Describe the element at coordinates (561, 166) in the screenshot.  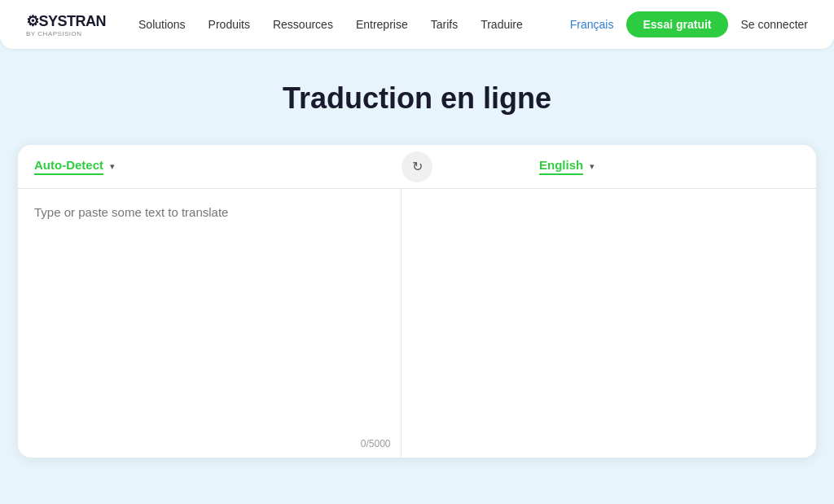
I see `target-lang-label: English` at that location.